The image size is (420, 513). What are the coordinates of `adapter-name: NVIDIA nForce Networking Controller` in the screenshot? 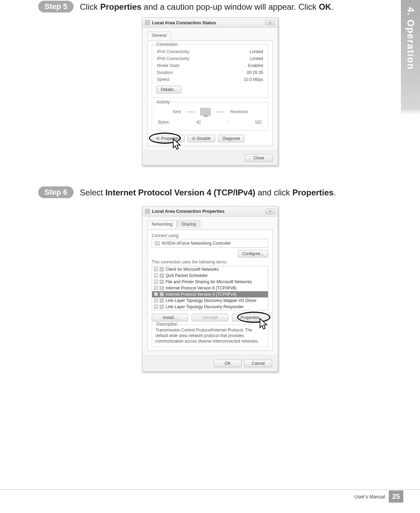 It's located at (196, 243).